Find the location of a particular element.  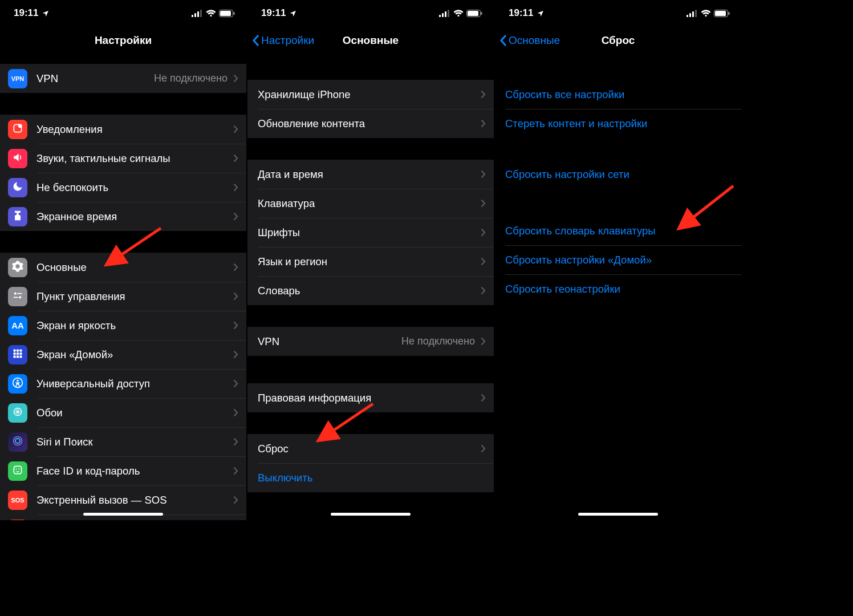

reset-row: Сбросить геонастройки is located at coordinates (618, 289).